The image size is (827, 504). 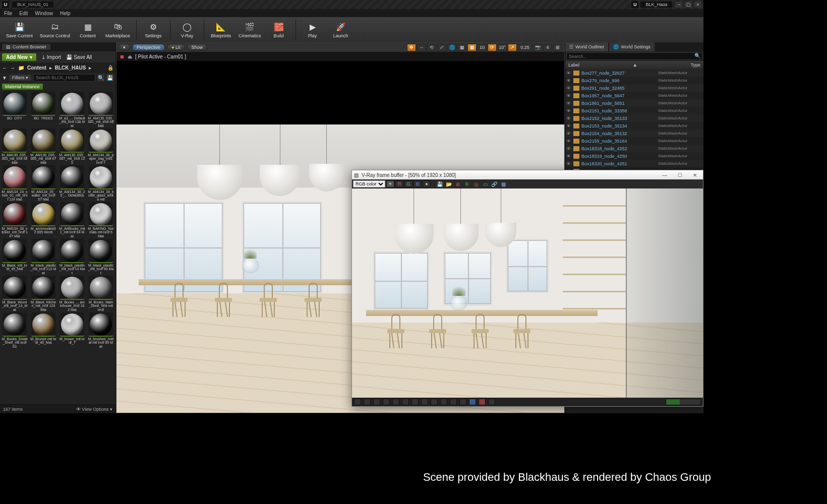 What do you see at coordinates (153, 30) in the screenshot?
I see `toolbar-settings-button: ⚙Settings` at bounding box center [153, 30].